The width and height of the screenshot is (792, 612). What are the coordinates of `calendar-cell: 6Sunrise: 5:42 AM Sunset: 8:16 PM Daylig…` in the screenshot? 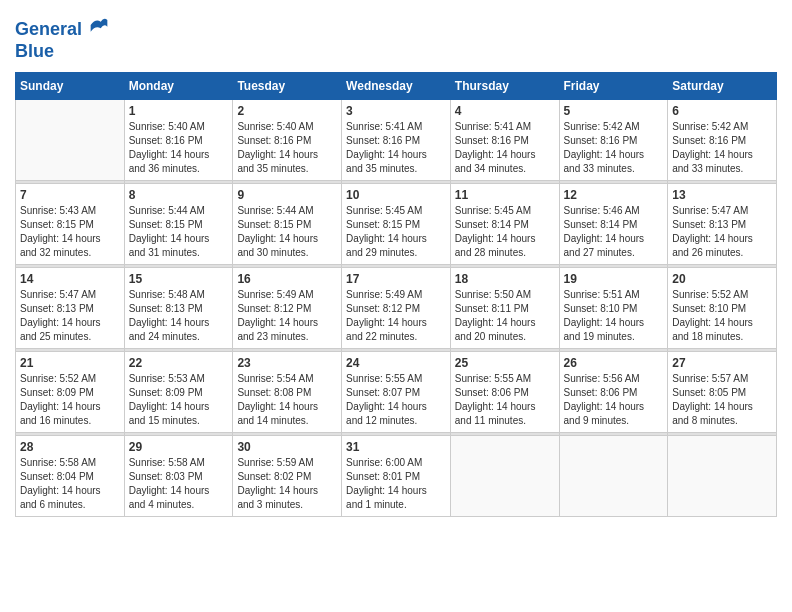 It's located at (722, 140).